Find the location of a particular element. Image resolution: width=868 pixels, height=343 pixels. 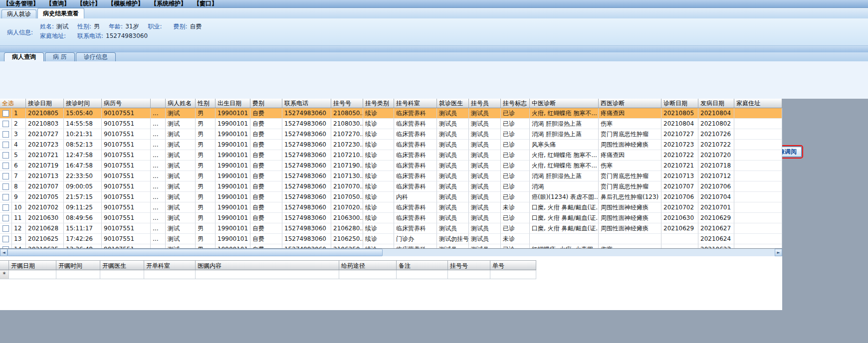

table-row: 122021062815:11:1790107551...测试男19900101… is located at coordinates (391, 228).